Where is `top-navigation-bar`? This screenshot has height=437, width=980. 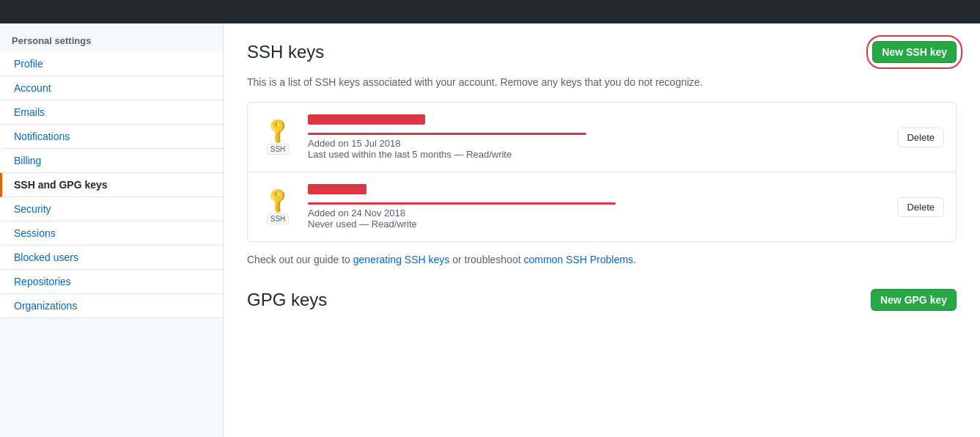 top-navigation-bar is located at coordinates (490, 12).